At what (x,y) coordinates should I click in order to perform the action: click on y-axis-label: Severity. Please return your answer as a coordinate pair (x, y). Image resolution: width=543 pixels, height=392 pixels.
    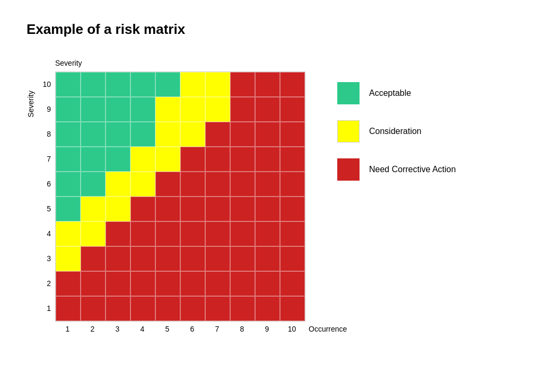
    Looking at the image, I should click on (31, 104).